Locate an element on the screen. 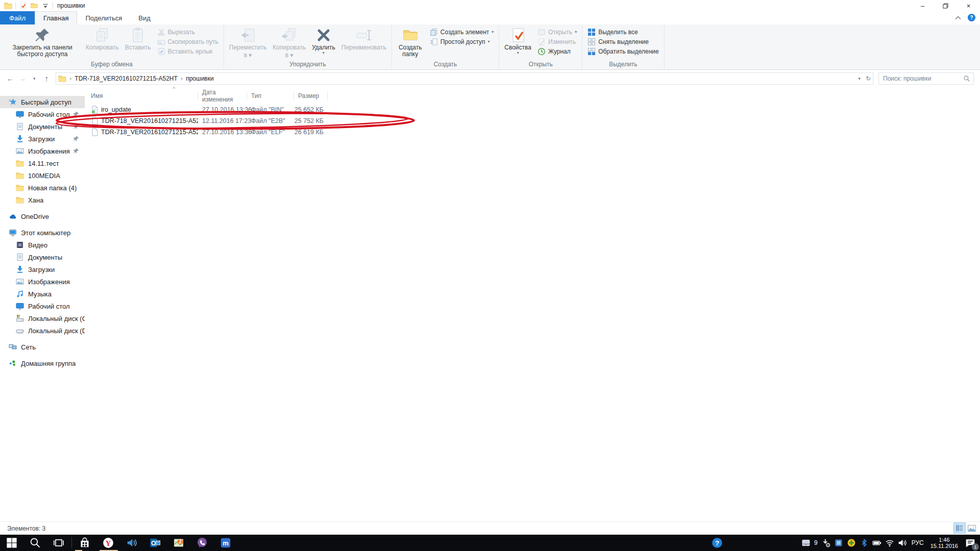 This screenshot has height=551, width=980. breadcrumb: › TDR-718_VER201610271215-A52HT › прошив… is located at coordinates (464, 79).